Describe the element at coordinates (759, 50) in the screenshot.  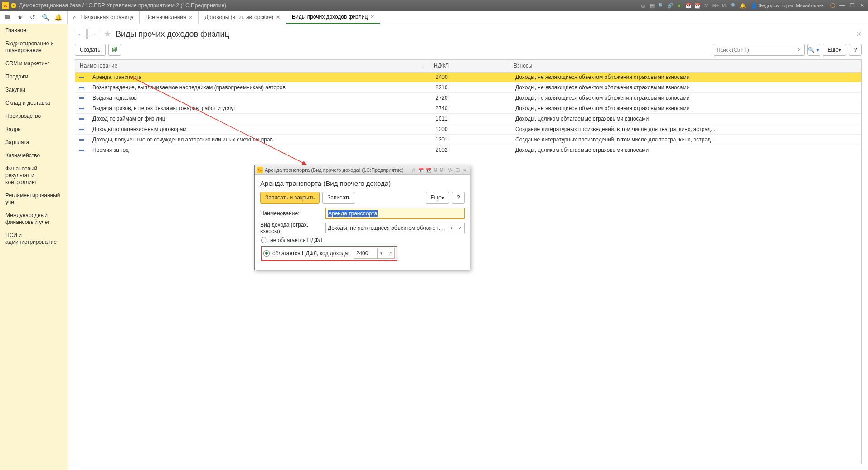
I see `search-box: ✕` at that location.